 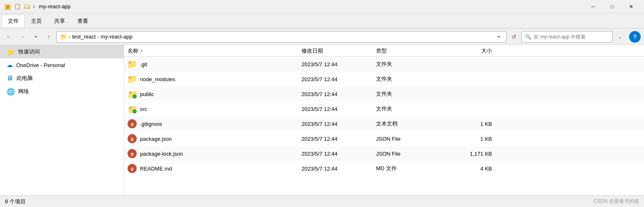 I want to click on folder-synced-icon: 📁 ✓, so click(x=132, y=94).